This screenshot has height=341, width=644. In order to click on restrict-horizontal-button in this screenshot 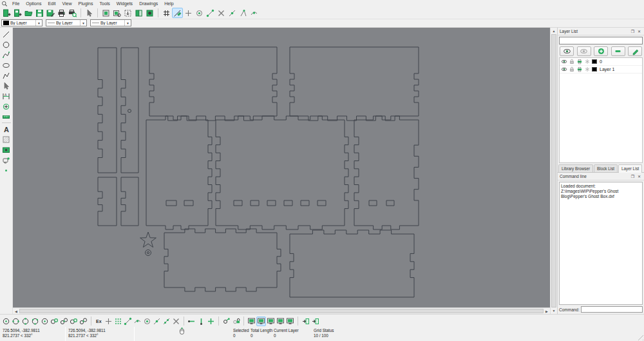, I will do `click(192, 321)`.